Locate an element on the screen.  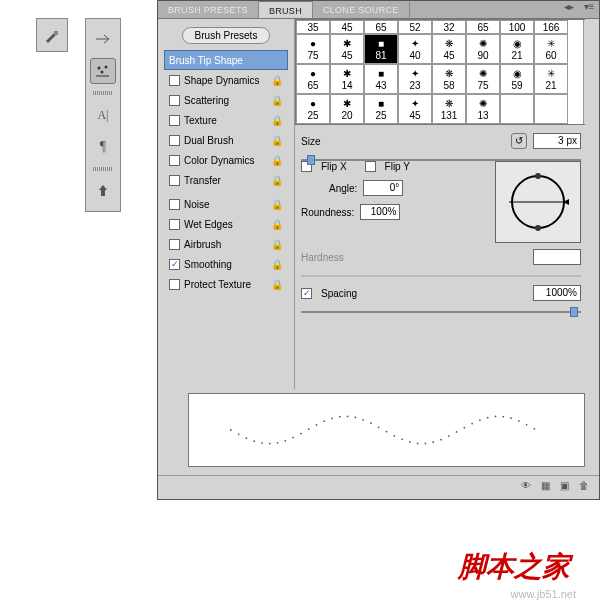
roundness-input: 100% is located at coordinates (380, 212).